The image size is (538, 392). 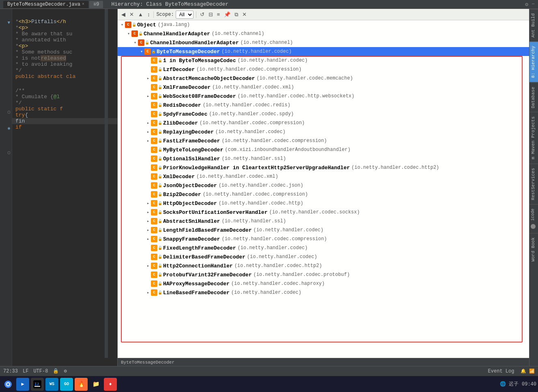 What do you see at coordinates (534, 97) in the screenshot?
I see `panel-tab-database: Database` at bounding box center [534, 97].